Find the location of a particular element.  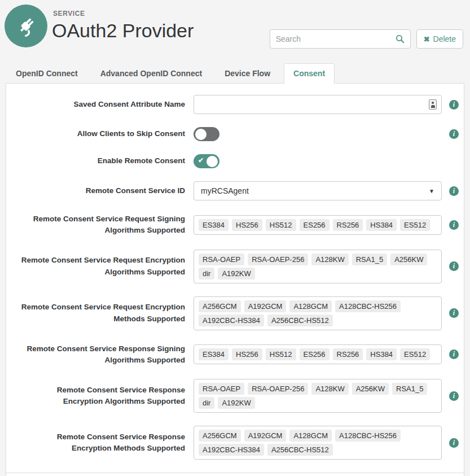

delete-button: ✖ Delete is located at coordinates (440, 39).